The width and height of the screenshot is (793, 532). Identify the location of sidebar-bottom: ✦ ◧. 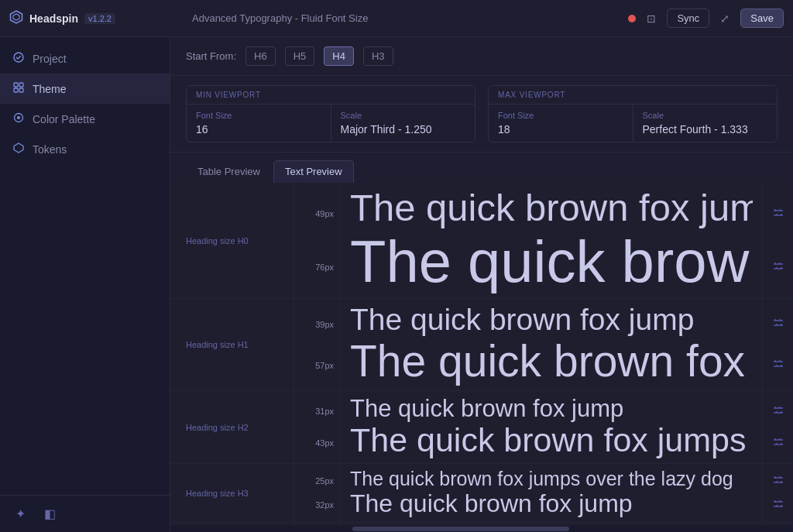
(85, 513).